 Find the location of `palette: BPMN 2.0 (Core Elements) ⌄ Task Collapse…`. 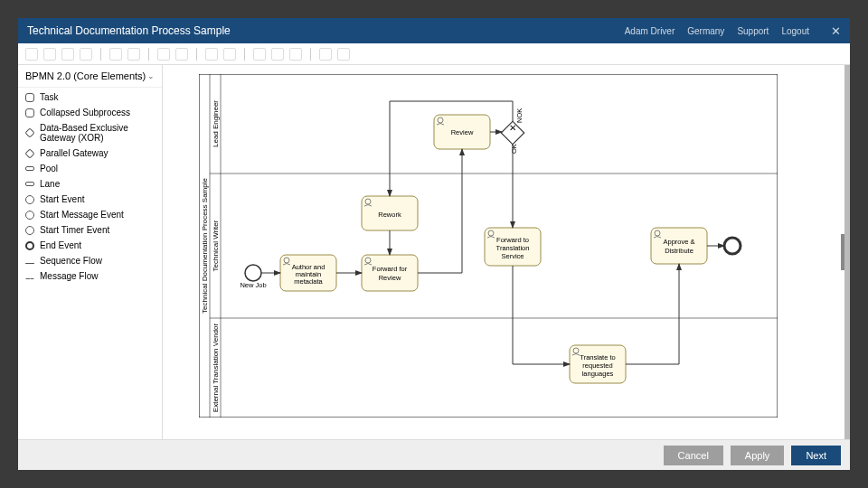

palette: BPMN 2.0 (Core Elements) ⌄ Task Collapse… is located at coordinates (90, 252).